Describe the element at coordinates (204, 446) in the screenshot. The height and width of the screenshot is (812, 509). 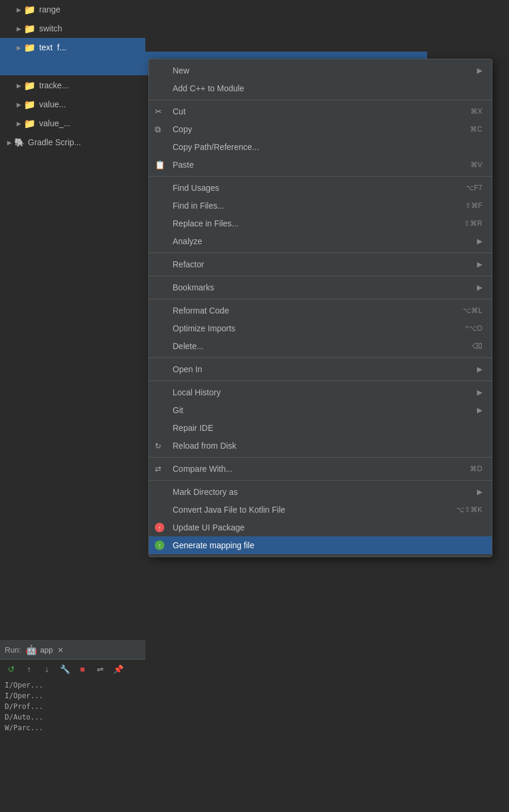
I see `menu-item-label: Reload from Disk` at that location.